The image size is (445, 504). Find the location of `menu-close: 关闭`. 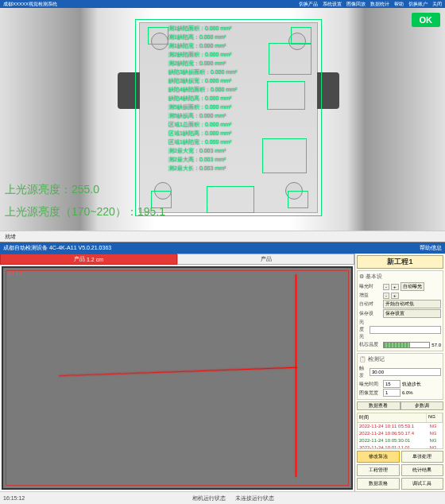

menu-close: 关闭 is located at coordinates (437, 5).